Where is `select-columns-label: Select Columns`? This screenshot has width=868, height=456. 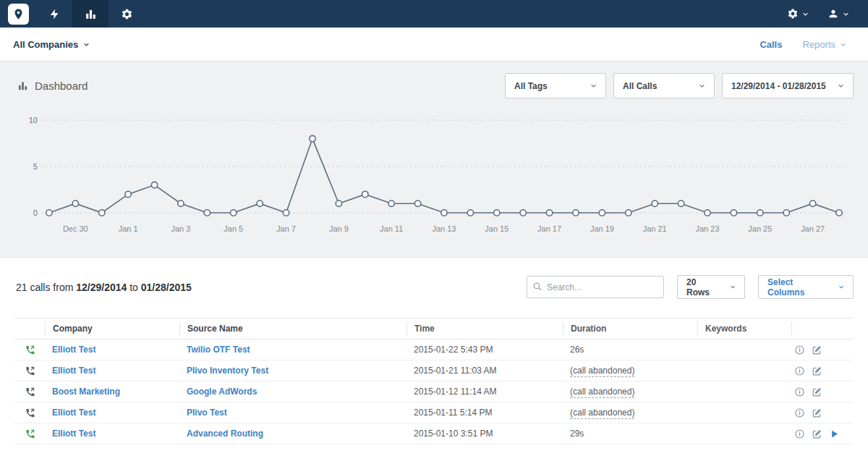
select-columns-label: Select Columns is located at coordinates (798, 287).